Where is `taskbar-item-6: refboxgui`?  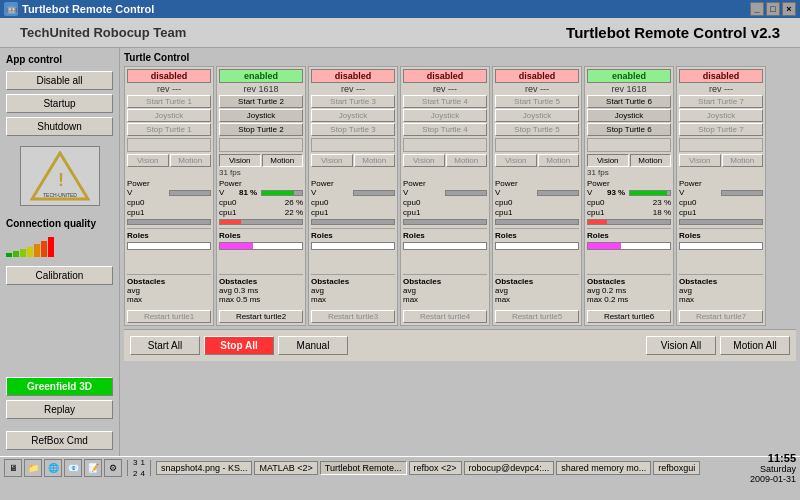
taskbar-item-6: refboxgui is located at coordinates (676, 468).